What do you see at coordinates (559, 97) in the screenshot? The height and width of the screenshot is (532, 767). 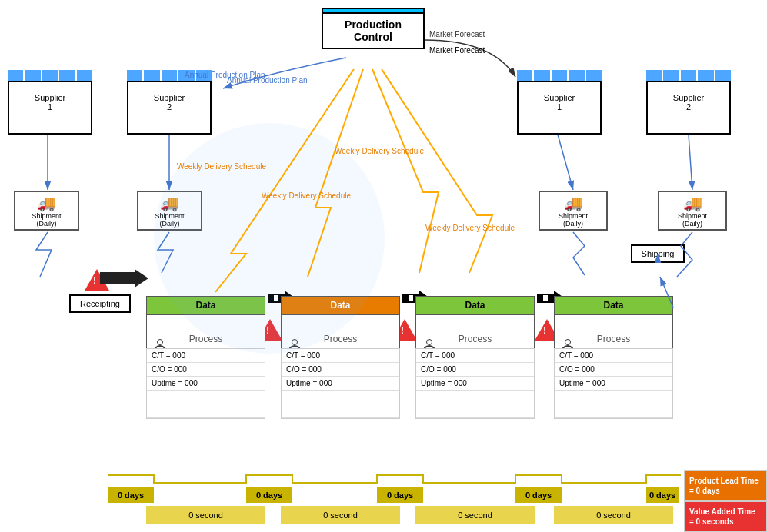 I see `supplier-right-1-label: Supplier1` at bounding box center [559, 97].